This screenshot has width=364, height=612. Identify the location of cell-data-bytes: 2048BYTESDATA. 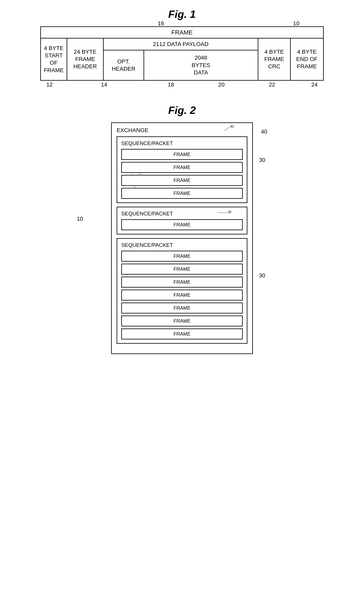
(201, 65).